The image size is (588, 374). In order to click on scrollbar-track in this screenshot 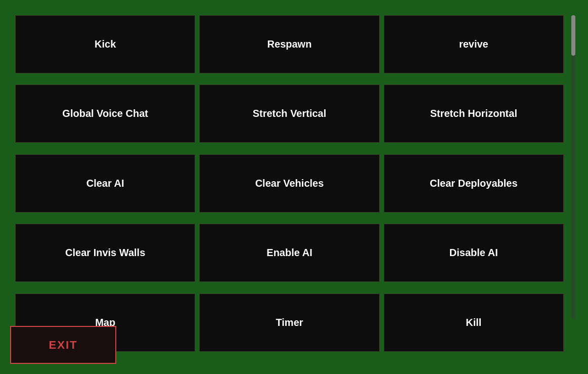, I will do `click(573, 167)`.